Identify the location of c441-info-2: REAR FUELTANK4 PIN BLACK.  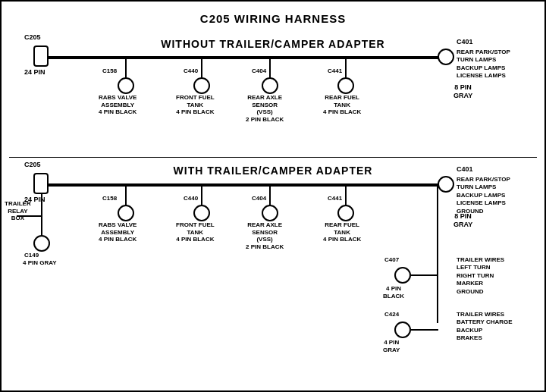
(342, 232).